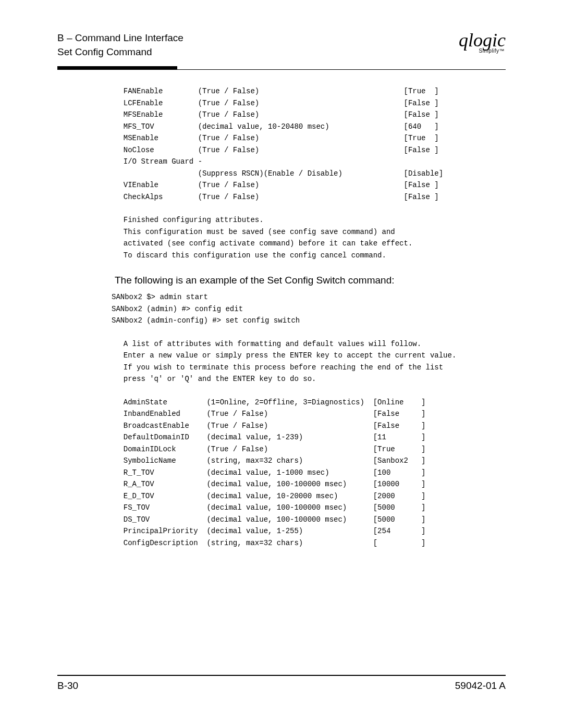 The image size is (563, 728). What do you see at coordinates (309, 309) in the screenshot?
I see `command-lines: SANbox2 $> admin start SANbox2 (admin) #…` at bounding box center [309, 309].